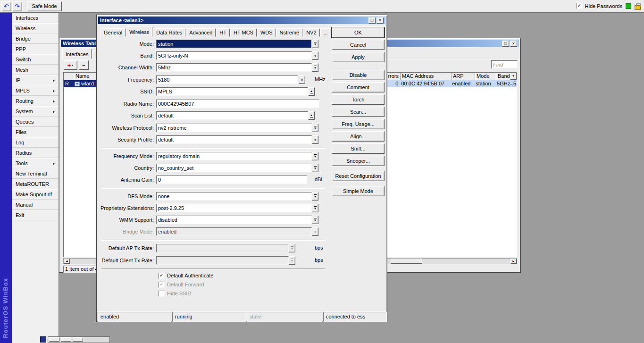  What do you see at coordinates (35, 174) in the screenshot?
I see `sidebar-item-new-terminal: New Terminal` at bounding box center [35, 174].